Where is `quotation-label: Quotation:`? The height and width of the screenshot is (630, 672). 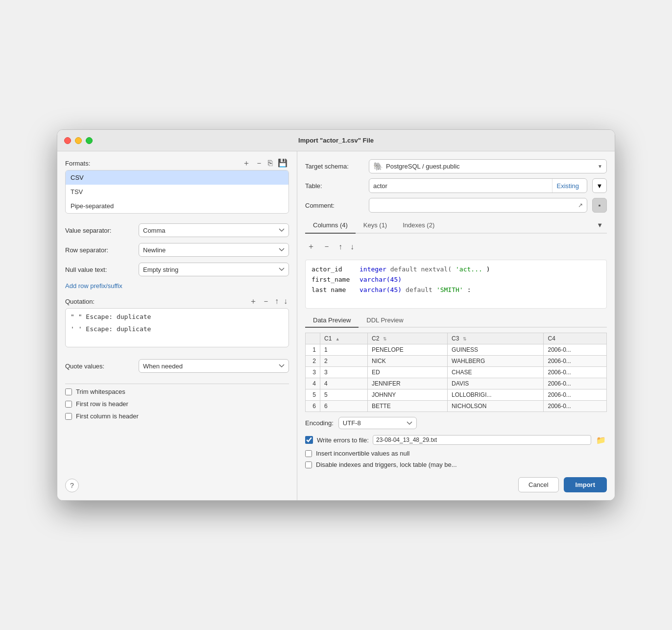
quotation-label: Quotation: is located at coordinates (80, 302).